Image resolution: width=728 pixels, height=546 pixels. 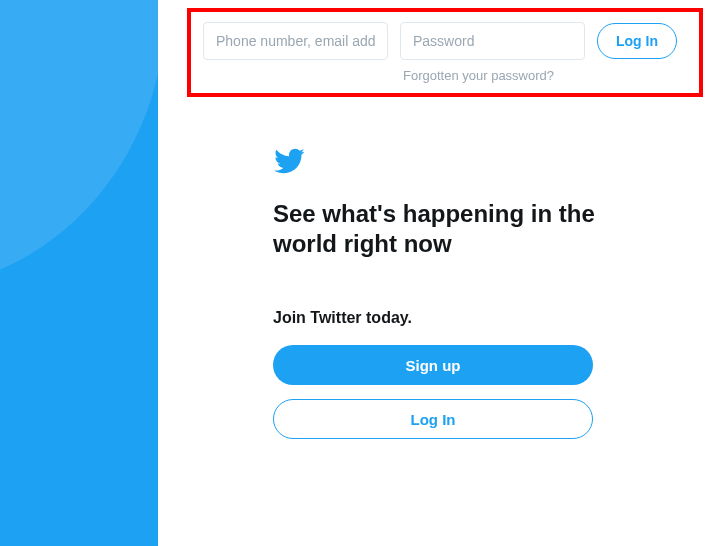 I want to click on login-button: Log In, so click(x=433, y=419).